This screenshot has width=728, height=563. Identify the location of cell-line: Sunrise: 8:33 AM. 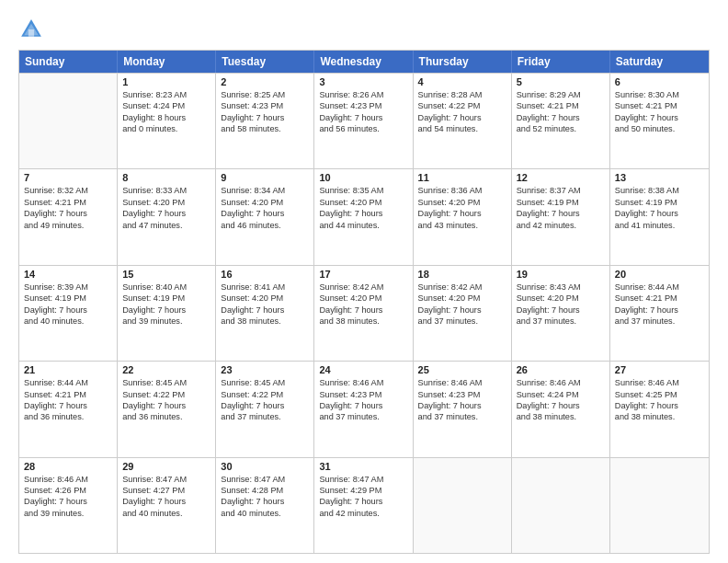
(166, 190).